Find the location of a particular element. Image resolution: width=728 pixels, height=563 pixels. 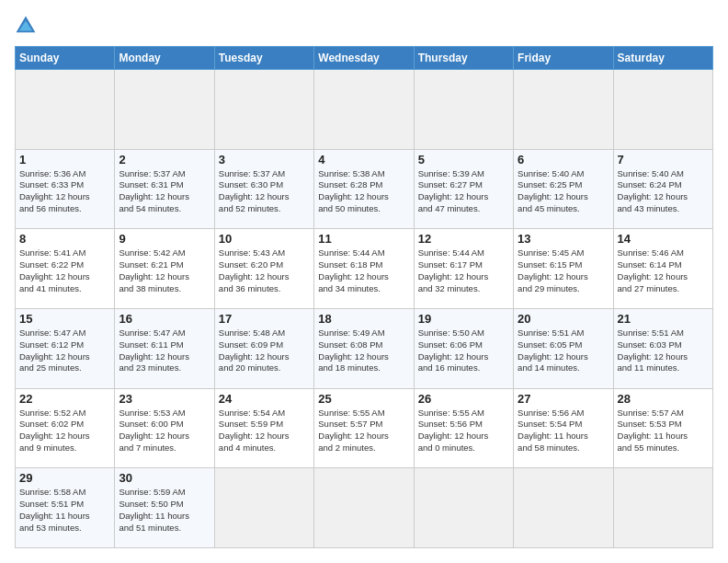

day-info-line: Sunrise: 5:36 AM is located at coordinates (64, 175).